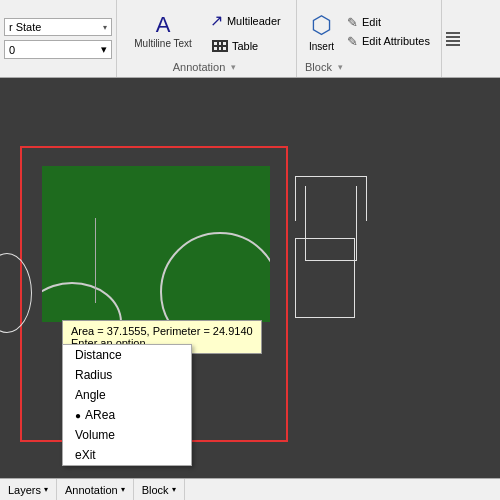  I want to click on menu-item-radius-label: Radius, so click(94, 375).